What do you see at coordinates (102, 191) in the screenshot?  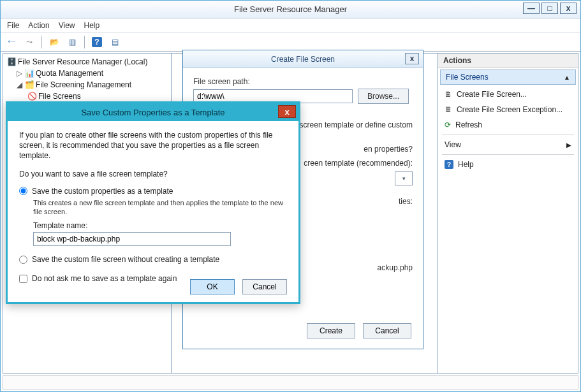 I see `stpl-radio-save-template-label: Save the custom properties as a template` at bounding box center [102, 191].